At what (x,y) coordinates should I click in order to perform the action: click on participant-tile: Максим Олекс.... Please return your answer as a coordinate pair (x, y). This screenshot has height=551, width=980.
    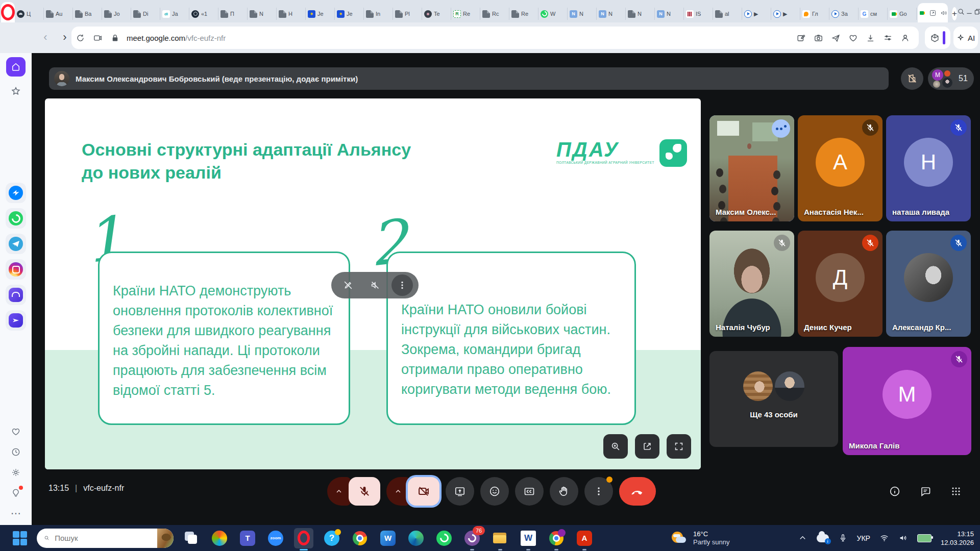
    Looking at the image, I should click on (752, 168).